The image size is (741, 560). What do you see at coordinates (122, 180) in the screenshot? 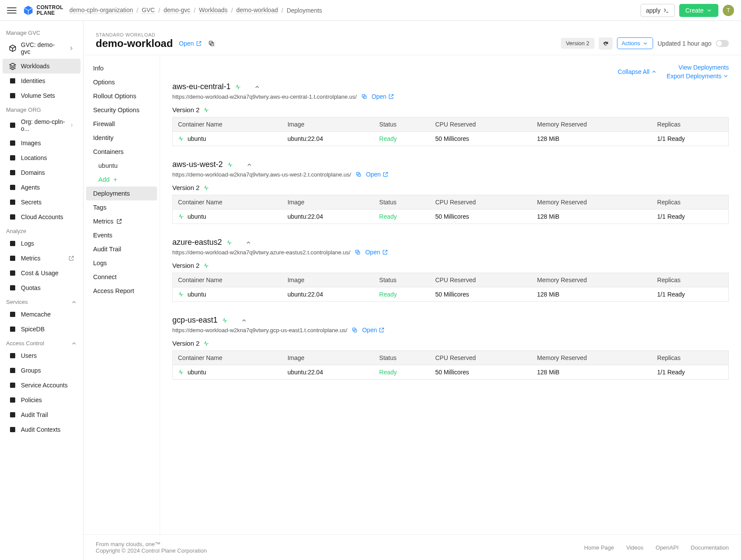
I see `subnav-add-button: Add` at bounding box center [122, 180].